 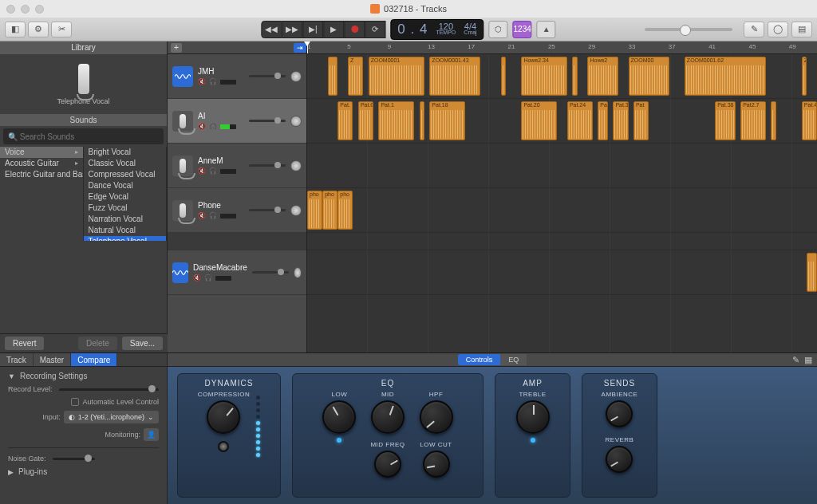 What do you see at coordinates (436, 464) in the screenshot?
I see `knob-lowcut` at bounding box center [436, 464].